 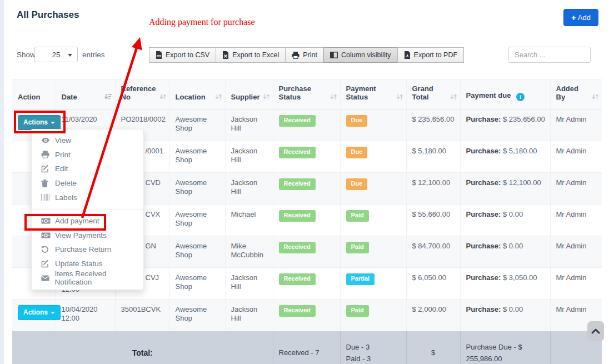 What do you see at coordinates (366, 55) in the screenshot?
I see `column-visibility-label: Column visibility` at bounding box center [366, 55].